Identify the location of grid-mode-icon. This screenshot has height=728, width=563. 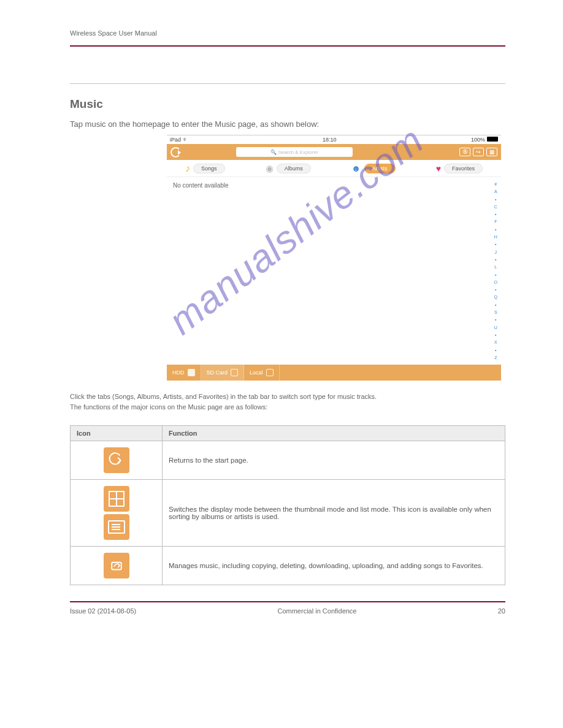
(117, 499).